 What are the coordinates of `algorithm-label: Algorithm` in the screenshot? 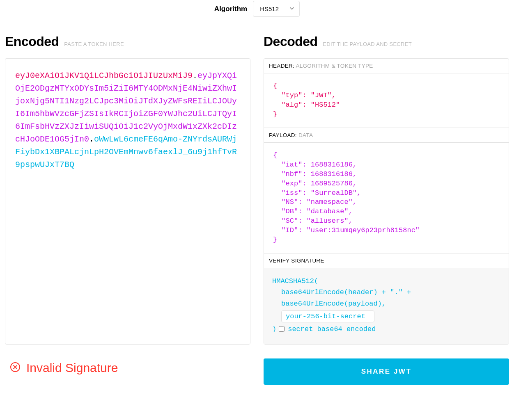 It's located at (231, 9).